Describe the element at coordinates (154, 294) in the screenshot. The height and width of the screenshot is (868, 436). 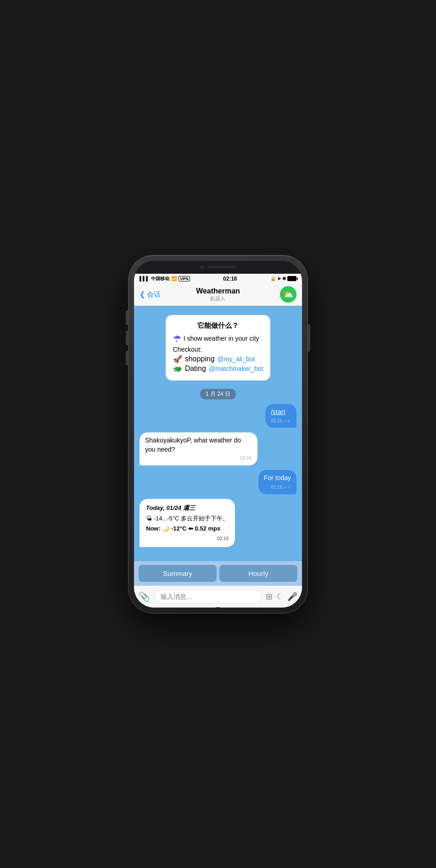
I see `back-label: 会话` at that location.